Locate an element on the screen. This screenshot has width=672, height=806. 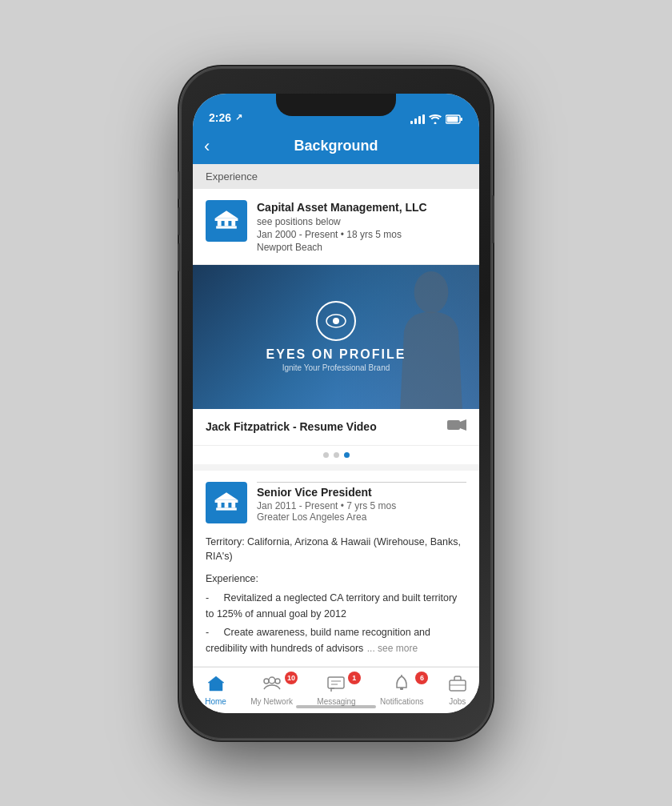
description-block: Territory: California, Arizona & Hawaii … is located at coordinates (336, 600).